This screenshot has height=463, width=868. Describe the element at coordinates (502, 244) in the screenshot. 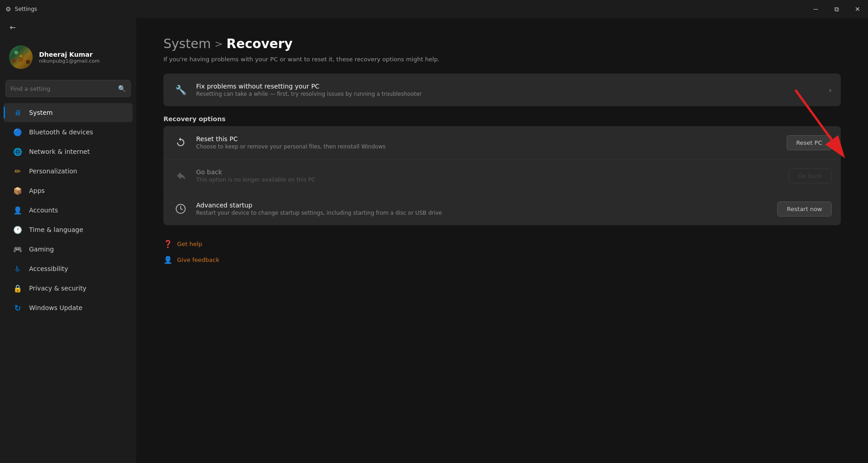

I see `get-help-link: ❓ Get help` at that location.